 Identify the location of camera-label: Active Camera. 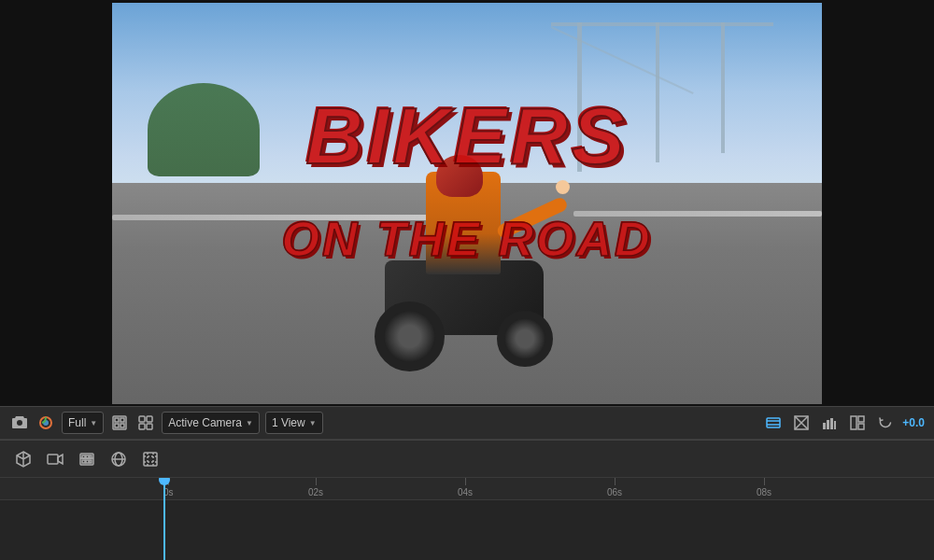
(205, 423).